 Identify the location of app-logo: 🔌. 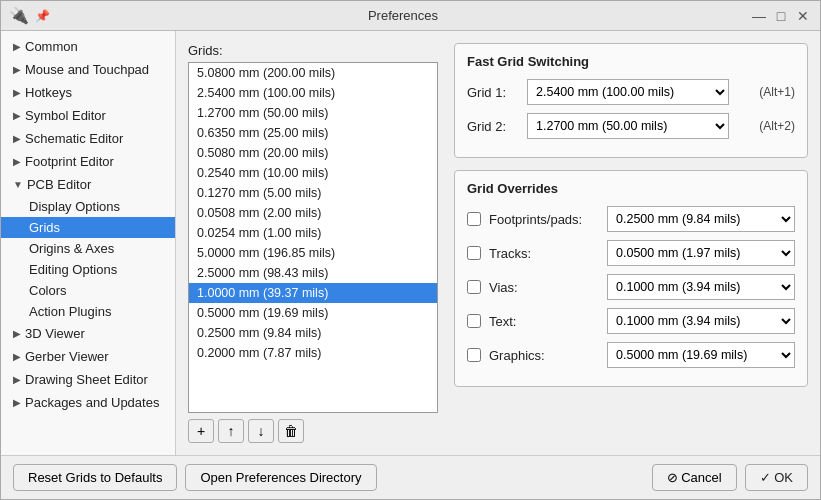
(19, 16).